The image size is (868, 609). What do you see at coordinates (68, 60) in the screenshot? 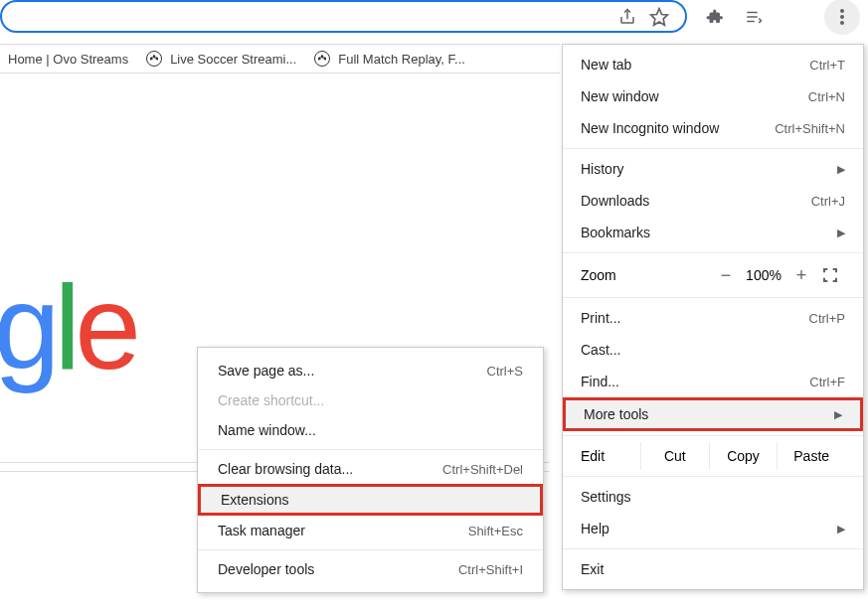
I see `bookmark-item: Home | Ovo Streams` at bounding box center [68, 60].